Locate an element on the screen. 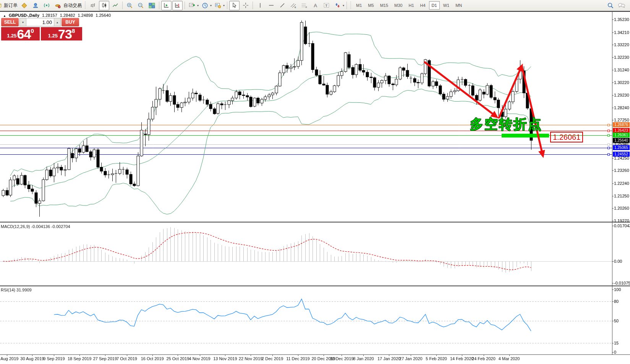 The height and width of the screenshot is (364, 630). new-order-button: 新订单 is located at coordinates (11, 5).